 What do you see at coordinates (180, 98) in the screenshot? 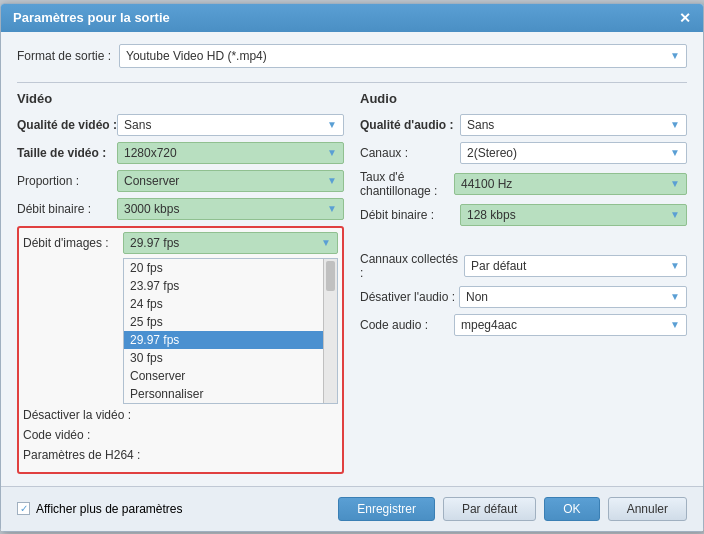
I see `video-section-title: Vidéo` at bounding box center [180, 98].